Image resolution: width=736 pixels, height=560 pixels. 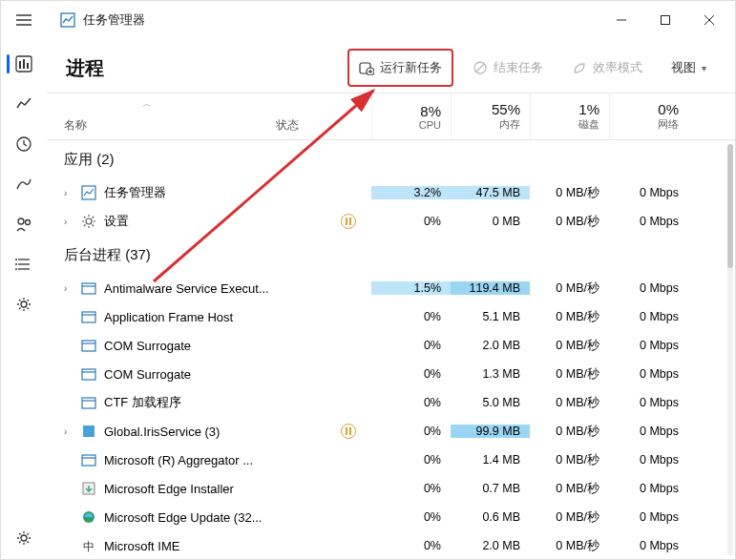 I want to click on scrollbar, so click(x=730, y=349).